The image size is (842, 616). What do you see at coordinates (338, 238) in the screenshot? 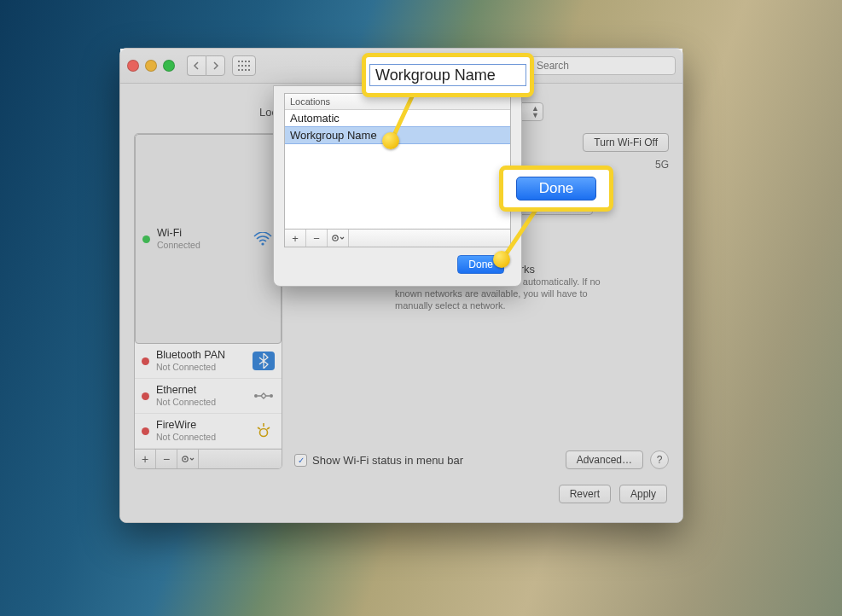
I see `location-actions-button` at bounding box center [338, 238].